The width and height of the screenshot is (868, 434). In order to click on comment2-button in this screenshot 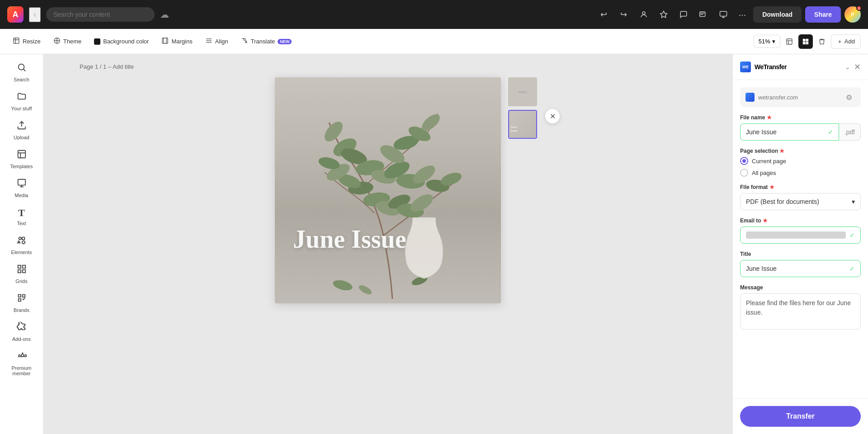, I will do `click(703, 14)`.